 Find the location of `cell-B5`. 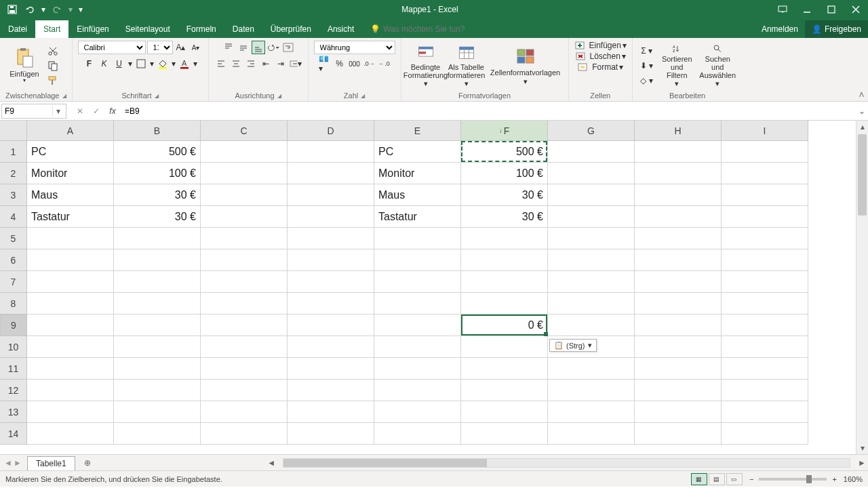

cell-B5 is located at coordinates (157, 239).